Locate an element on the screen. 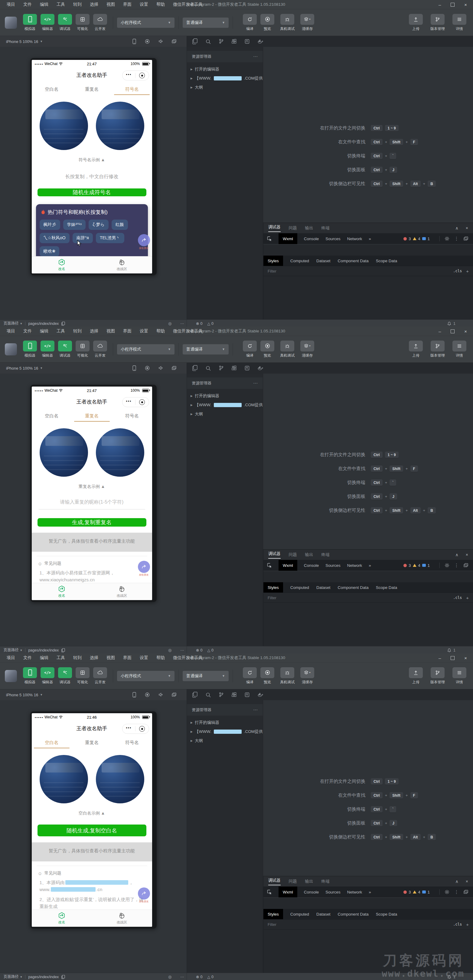 The width and height of the screenshot is (473, 980). version-manage-button: 版本管理 is located at coordinates (438, 23).